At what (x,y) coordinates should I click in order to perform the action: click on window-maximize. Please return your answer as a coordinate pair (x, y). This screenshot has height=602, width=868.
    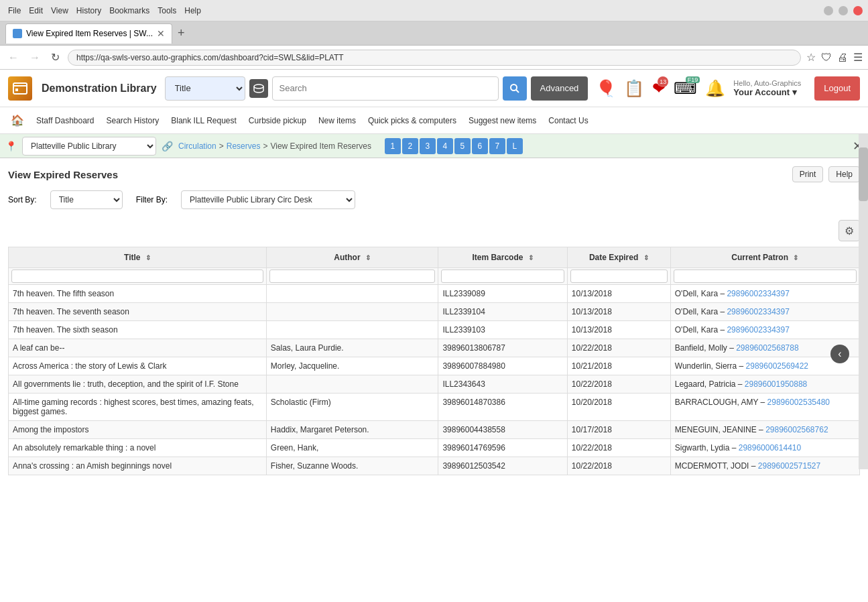
    Looking at the image, I should click on (843, 11).